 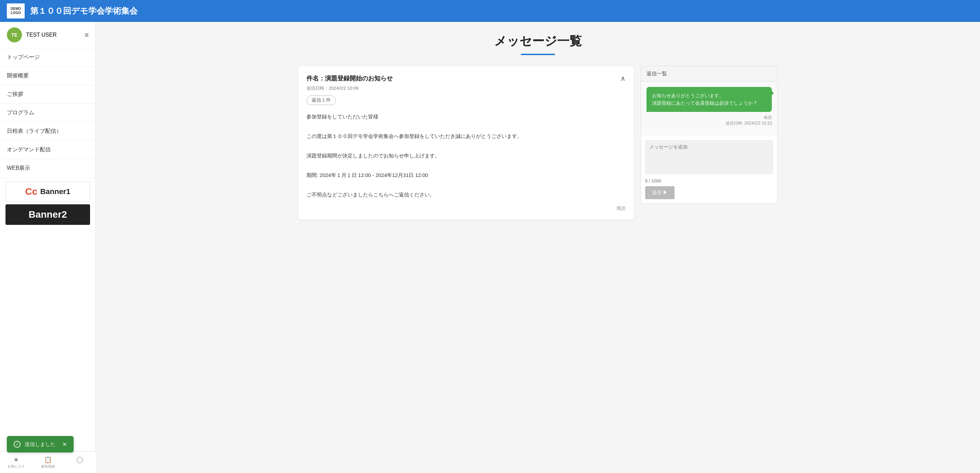 I want to click on message-status: 既読, so click(x=466, y=208).